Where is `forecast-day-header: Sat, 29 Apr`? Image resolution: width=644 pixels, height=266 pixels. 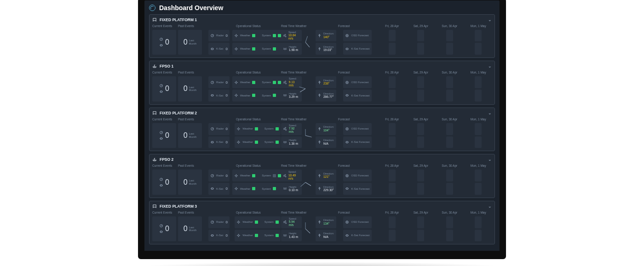 forecast-day-header: Sat, 29 Apr is located at coordinates (421, 212).